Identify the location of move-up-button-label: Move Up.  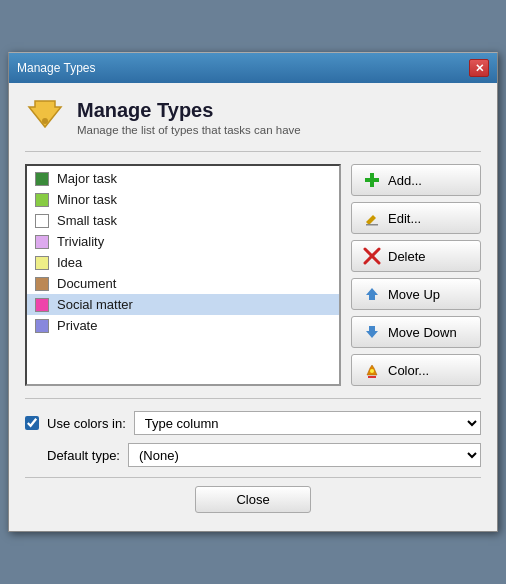
(414, 294).